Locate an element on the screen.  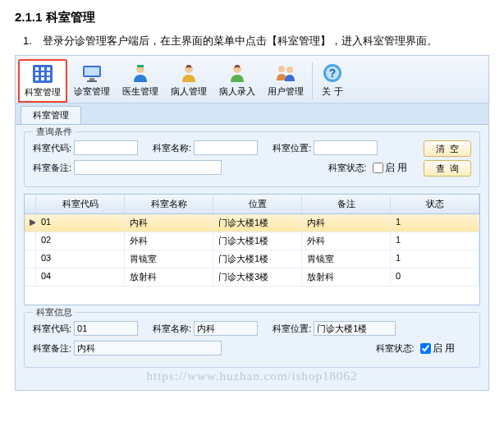
query-group-title: 查询条件 is located at coordinates (54, 131).